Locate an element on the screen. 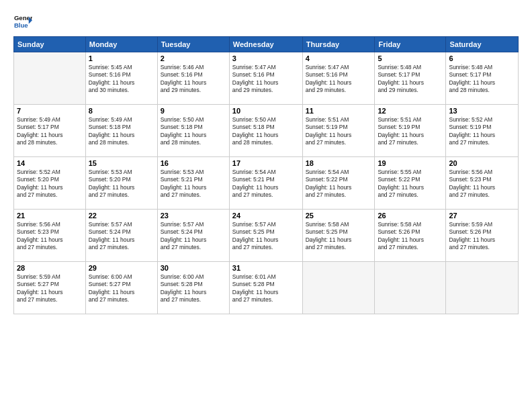 This screenshot has width=532, height=411. day-info: Sunrise: 5:53 AMSunset: 5:20 PMDaylight:… is located at coordinates (122, 184).